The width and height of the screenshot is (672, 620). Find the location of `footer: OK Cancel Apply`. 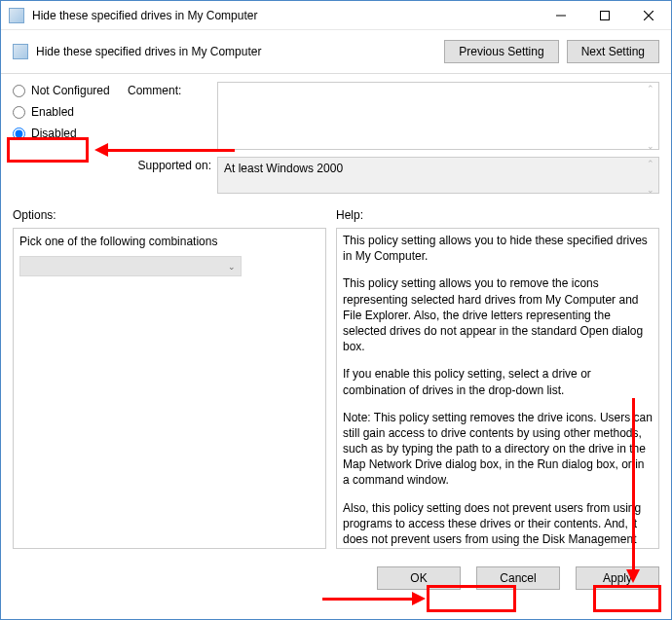

footer: OK Cancel Apply is located at coordinates (336, 579).